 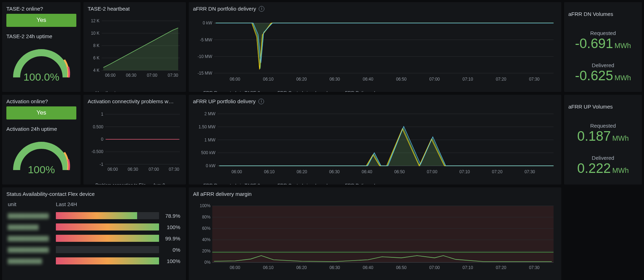 What do you see at coordinates (94, 261) in the screenshot?
I see `table-row: ██████████100%` at bounding box center [94, 261].